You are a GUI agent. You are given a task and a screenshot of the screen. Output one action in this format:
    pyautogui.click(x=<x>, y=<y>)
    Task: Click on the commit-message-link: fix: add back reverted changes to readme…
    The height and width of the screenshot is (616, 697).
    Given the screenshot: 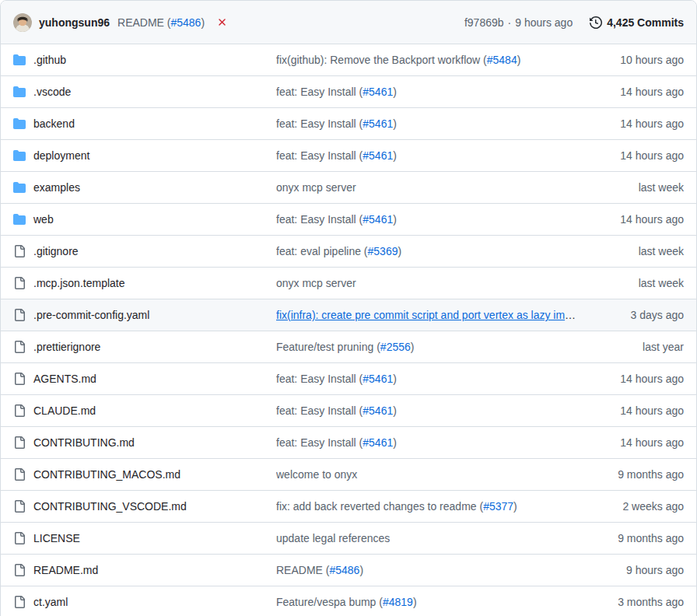 What is the action you would take?
    pyautogui.click(x=397, y=506)
    